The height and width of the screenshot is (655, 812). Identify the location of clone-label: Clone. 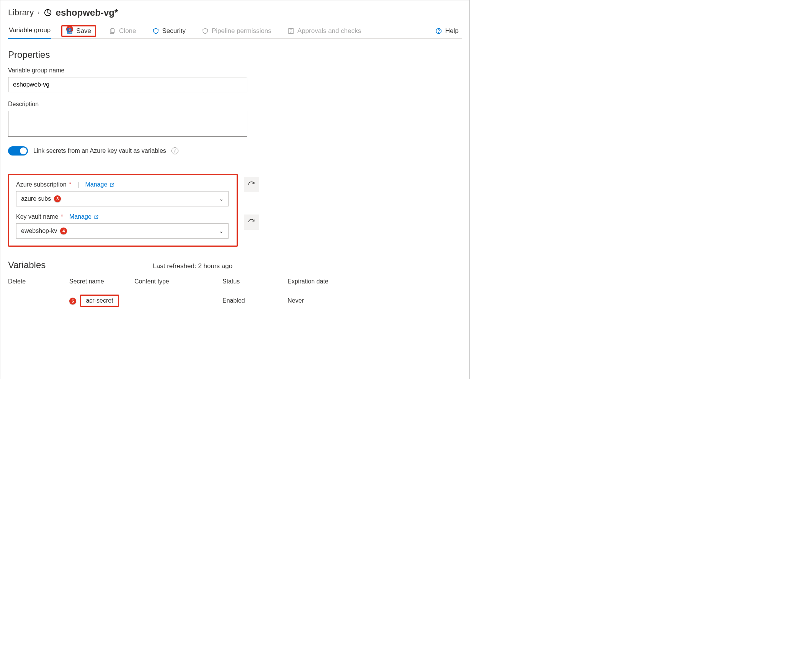
(127, 31).